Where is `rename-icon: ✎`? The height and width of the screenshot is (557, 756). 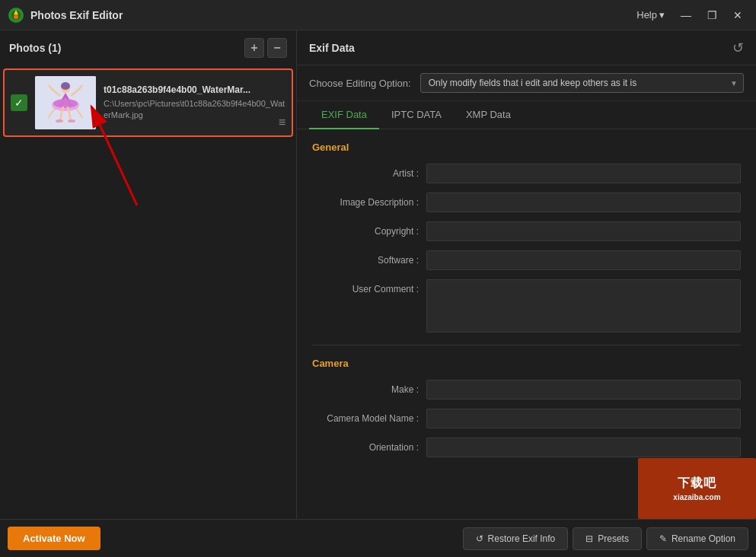 rename-icon: ✎ is located at coordinates (663, 539).